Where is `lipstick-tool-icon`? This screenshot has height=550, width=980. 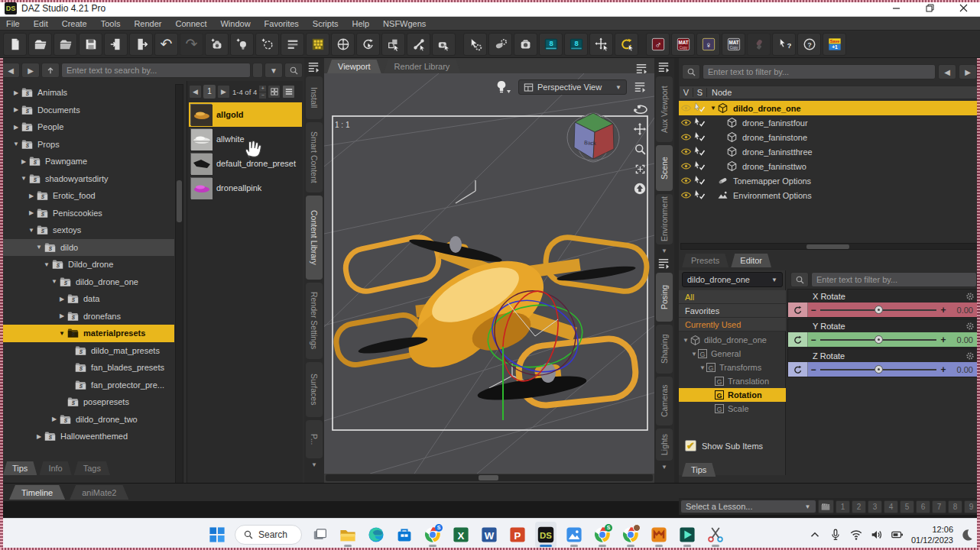 lipstick-tool-icon is located at coordinates (758, 44).